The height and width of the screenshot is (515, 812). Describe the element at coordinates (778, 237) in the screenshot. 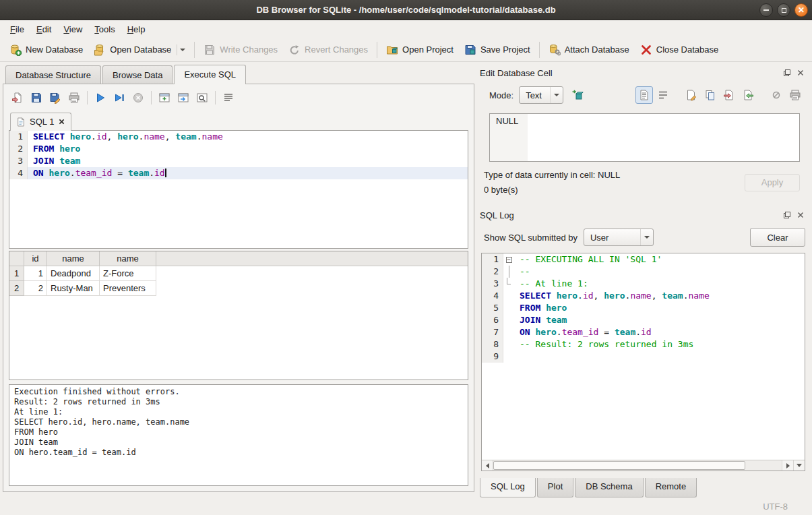

I see `clear-log-button: Clear` at that location.